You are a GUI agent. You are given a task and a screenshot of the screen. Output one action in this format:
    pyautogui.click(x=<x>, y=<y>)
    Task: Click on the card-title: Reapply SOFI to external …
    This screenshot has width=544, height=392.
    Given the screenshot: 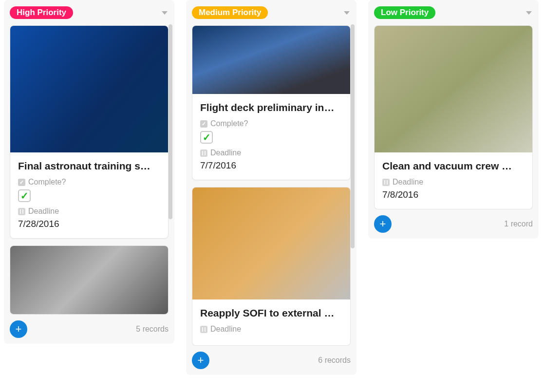 What is the action you would take?
    pyautogui.click(x=271, y=313)
    